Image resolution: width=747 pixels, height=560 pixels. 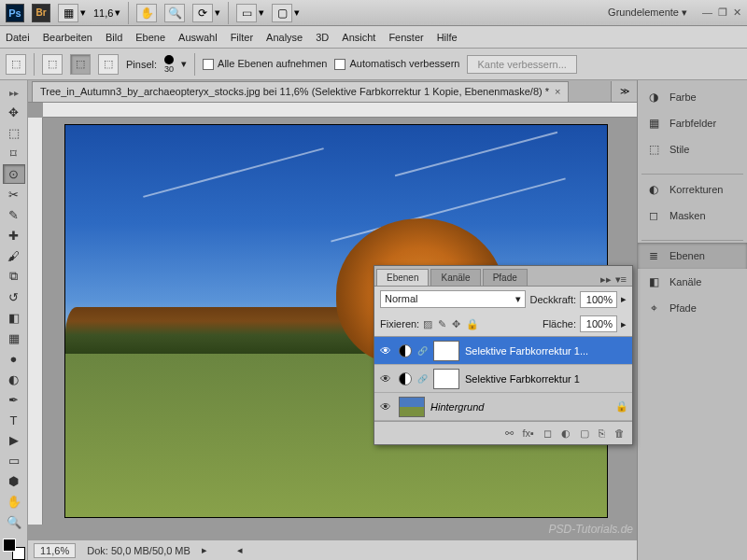 What do you see at coordinates (428, 325) in the screenshot?
I see `lock-transparency-icon: ▨` at bounding box center [428, 325].